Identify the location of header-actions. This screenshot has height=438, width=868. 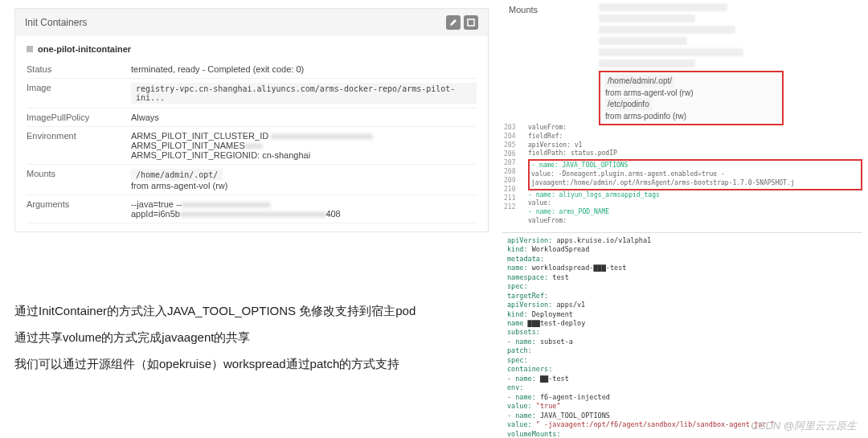
(462, 23).